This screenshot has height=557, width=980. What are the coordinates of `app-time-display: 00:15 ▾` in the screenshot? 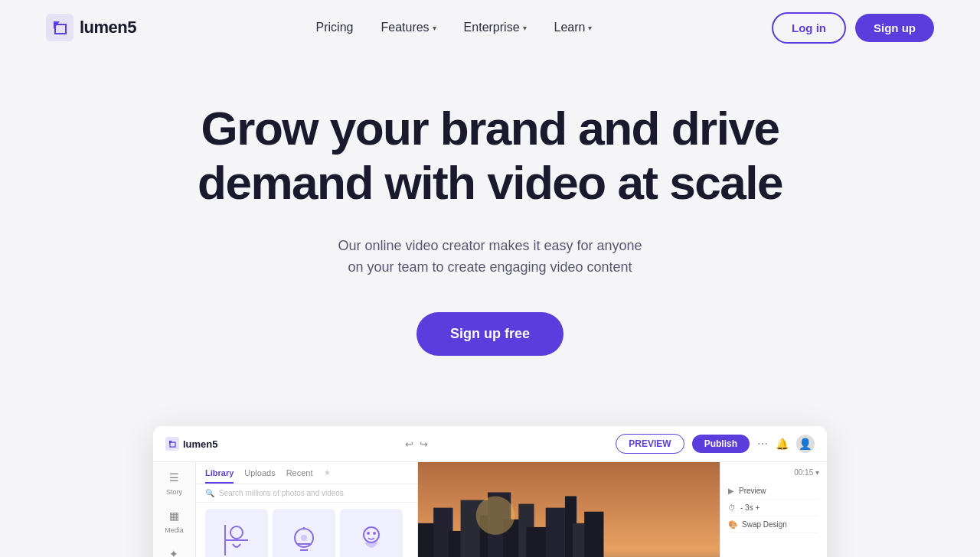 It's located at (773, 473).